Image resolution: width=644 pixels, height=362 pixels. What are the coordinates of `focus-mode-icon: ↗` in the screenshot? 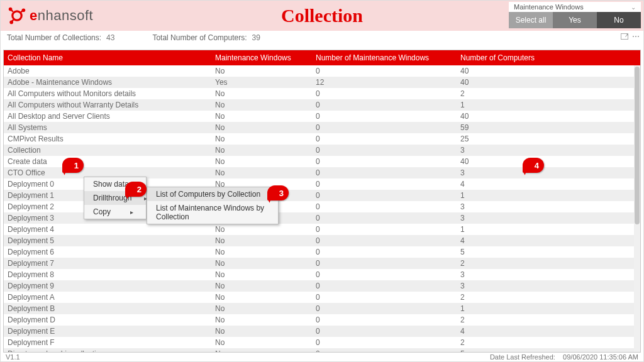 It's located at (625, 36).